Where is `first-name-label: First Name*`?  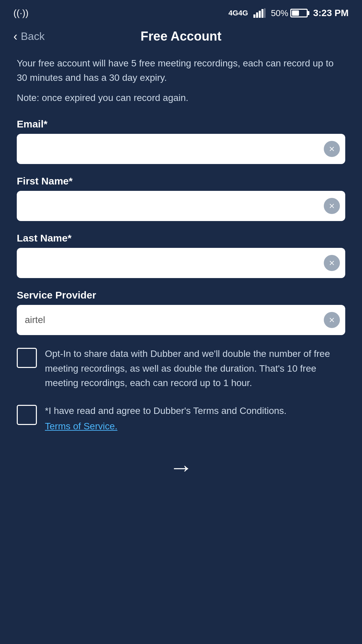 first-name-label: First Name* is located at coordinates (181, 181).